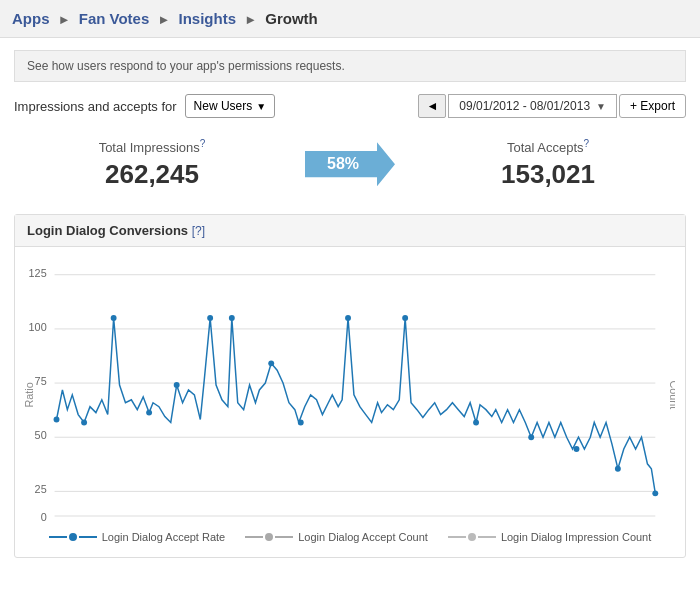 Image resolution: width=700 pixels, height=615 pixels. Describe the element at coordinates (250, 20) in the screenshot. I see `breadcrumb-sep-3: ►` at that location.